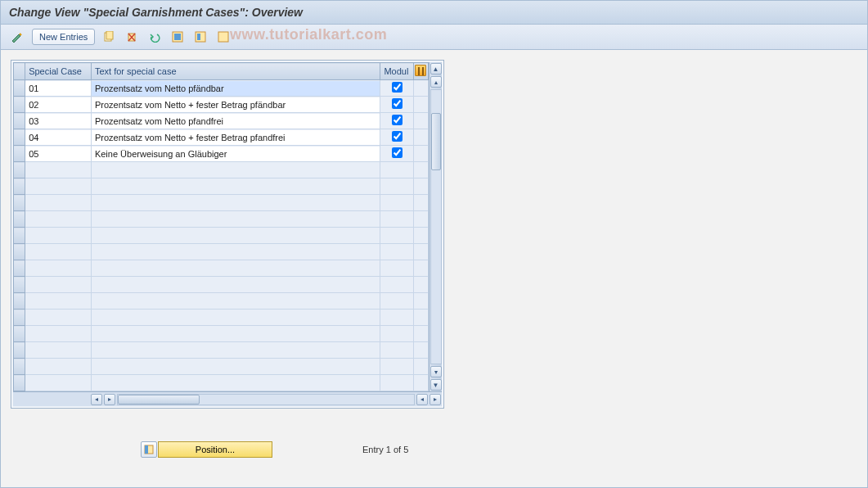 Image resolution: width=868 pixels, height=488 pixels. Describe the element at coordinates (434, 450) in the screenshot. I see `footer-row: Position... Entry 1 of 5` at that location.